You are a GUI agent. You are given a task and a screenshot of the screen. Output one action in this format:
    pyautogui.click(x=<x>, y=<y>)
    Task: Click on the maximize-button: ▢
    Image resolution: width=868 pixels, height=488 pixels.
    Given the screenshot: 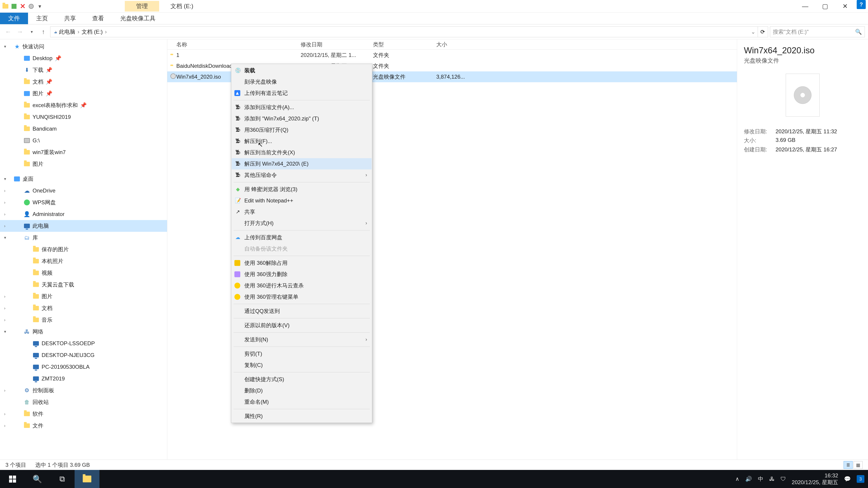 What is the action you would take?
    pyautogui.click(x=825, y=6)
    